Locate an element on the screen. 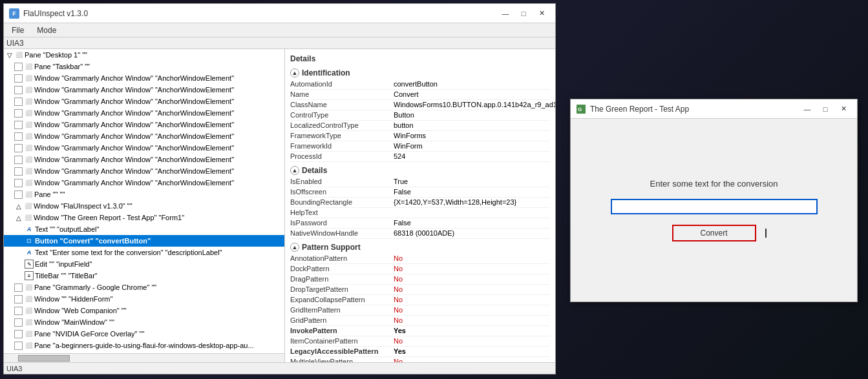 The image size is (868, 379). details-row-multipleviewpattern: MultipleViewPattern No is located at coordinates (420, 360).